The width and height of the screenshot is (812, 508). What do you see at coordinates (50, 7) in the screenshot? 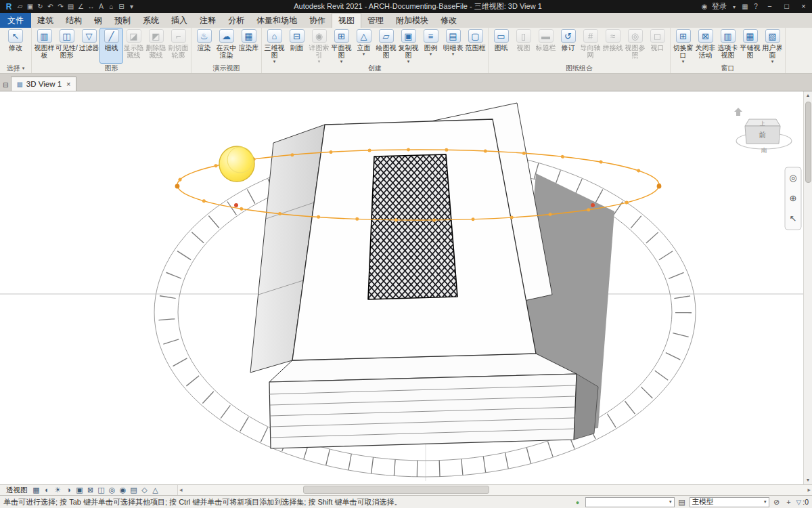
I see `qat-button-undo: ↶` at bounding box center [50, 7].